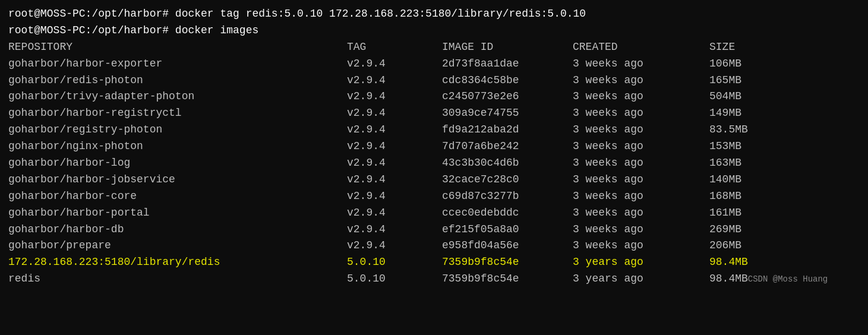 This screenshot has width=868, height=335. What do you see at coordinates (178, 81) in the screenshot?
I see `col-repo: goharbor/redis-photon` at bounding box center [178, 81].